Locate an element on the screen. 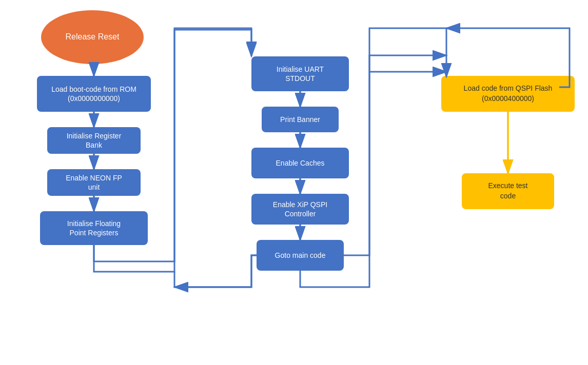 Image resolution: width=588 pixels, height=365 pixels. init-uart-label: Initialise UARTSTDOUT is located at coordinates (300, 74).